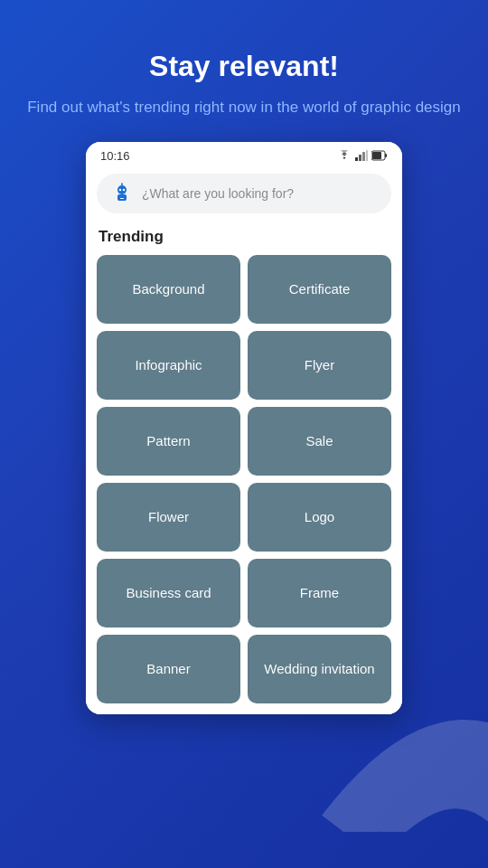 Image resolution: width=488 pixels, height=868 pixels. I want to click on search-placeholder-text: ¿What are you looking for?, so click(259, 193).